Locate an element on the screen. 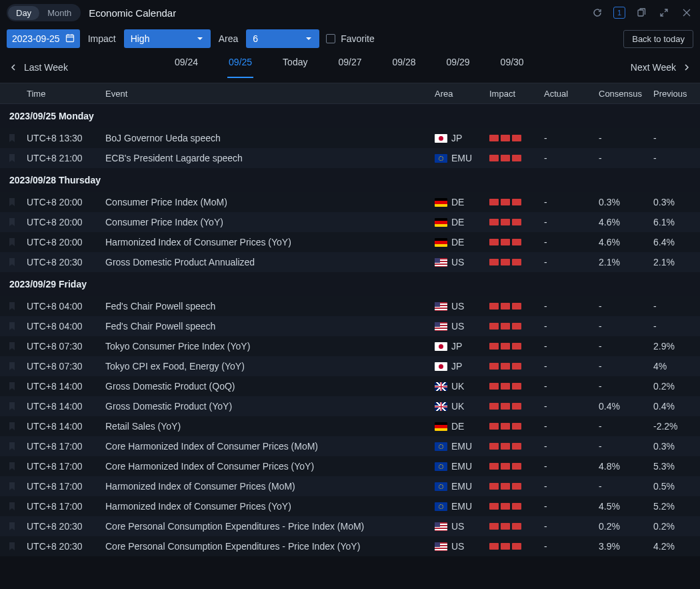  table-row: UTC+8 14:00Gross Domestic Product (YoY)U… is located at coordinates (350, 406).